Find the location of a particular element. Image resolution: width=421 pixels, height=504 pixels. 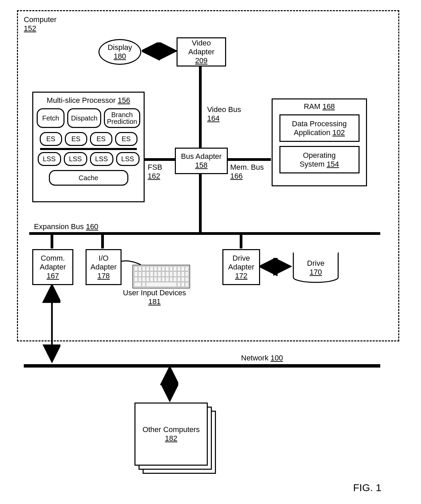

comm-adapter-num: 167 is located at coordinates (53, 276).